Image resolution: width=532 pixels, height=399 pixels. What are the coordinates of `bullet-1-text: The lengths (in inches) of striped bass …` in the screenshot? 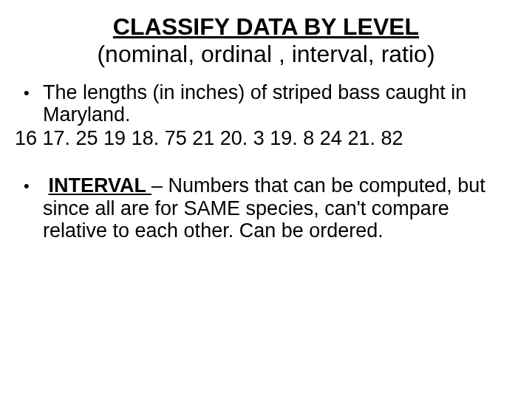 It's located at (277, 103).